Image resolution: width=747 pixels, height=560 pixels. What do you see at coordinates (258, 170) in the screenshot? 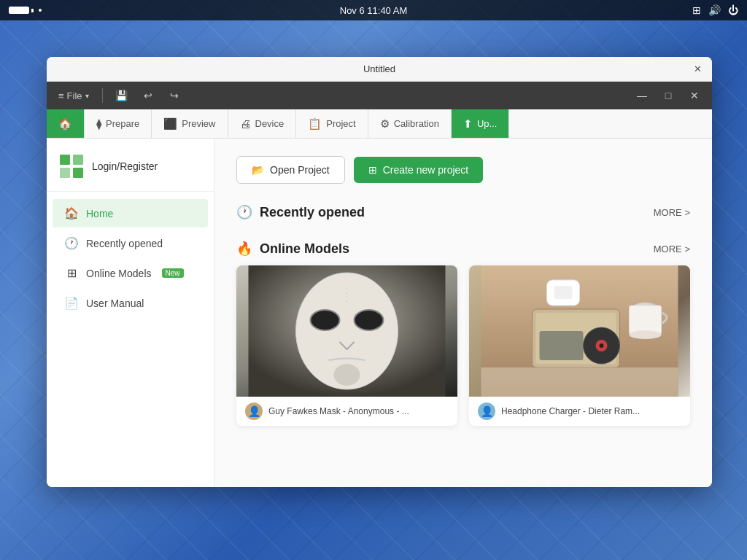
I see `open-project-icon: 📂` at bounding box center [258, 170].